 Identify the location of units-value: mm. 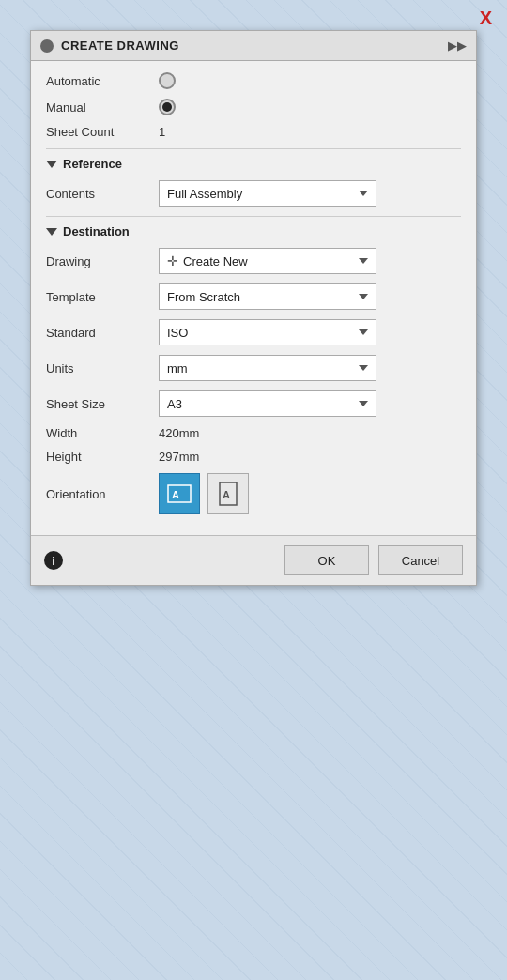
(260, 368).